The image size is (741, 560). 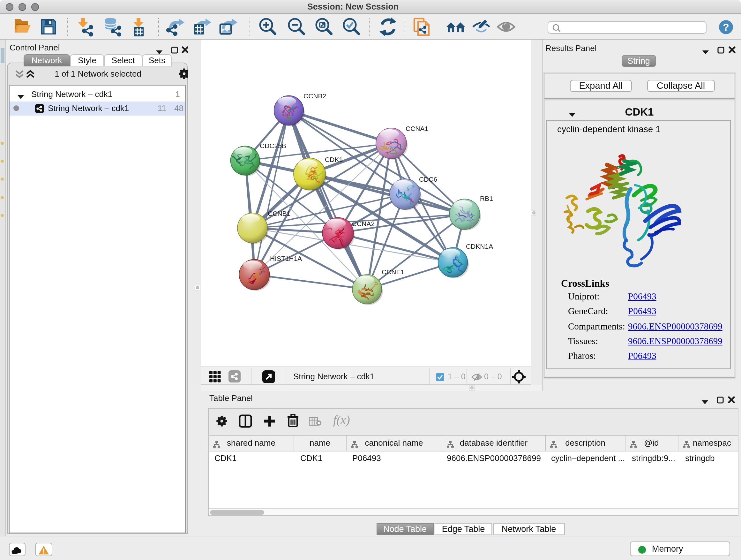 What do you see at coordinates (428, 179) in the screenshot?
I see `svg-text: CDC6` at bounding box center [428, 179].